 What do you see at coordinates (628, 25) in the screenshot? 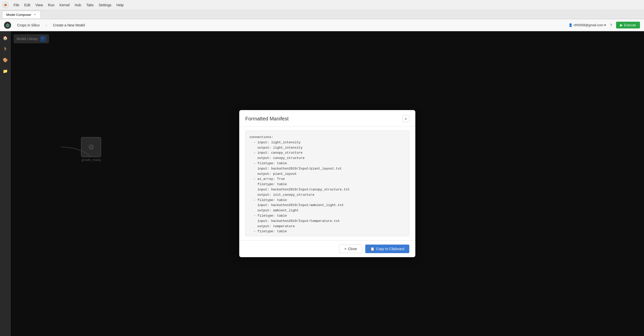
I see `execute-button: ▶ Execute` at bounding box center [628, 25].